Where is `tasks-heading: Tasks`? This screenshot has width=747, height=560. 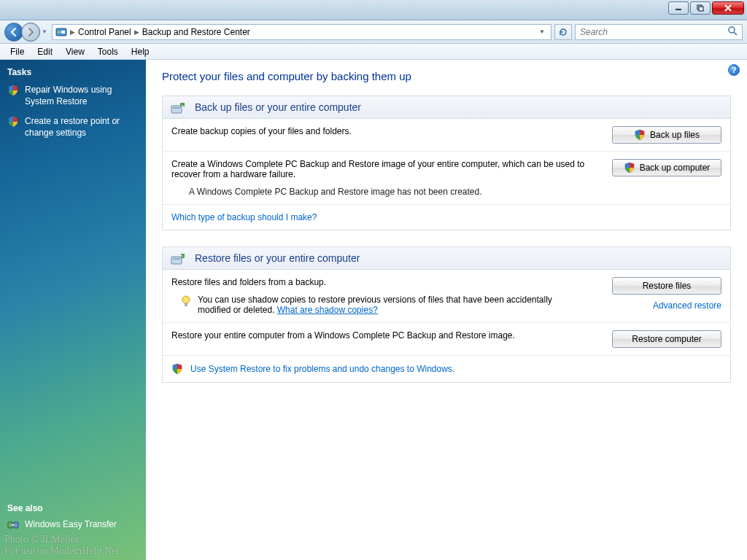
tasks-heading: Tasks is located at coordinates (73, 72).